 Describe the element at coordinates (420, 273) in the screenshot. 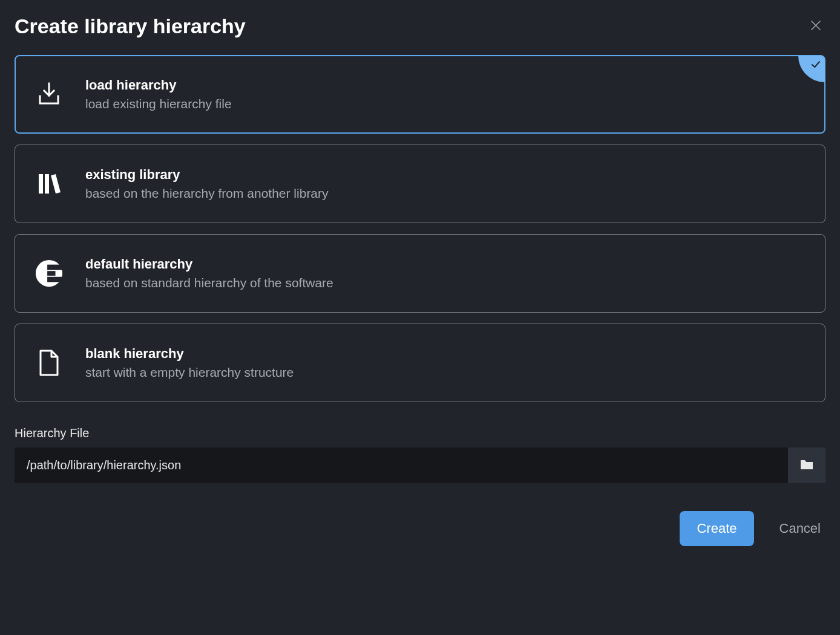

I see `option-default-hierarchy: default hierarchy based on standard hier…` at that location.